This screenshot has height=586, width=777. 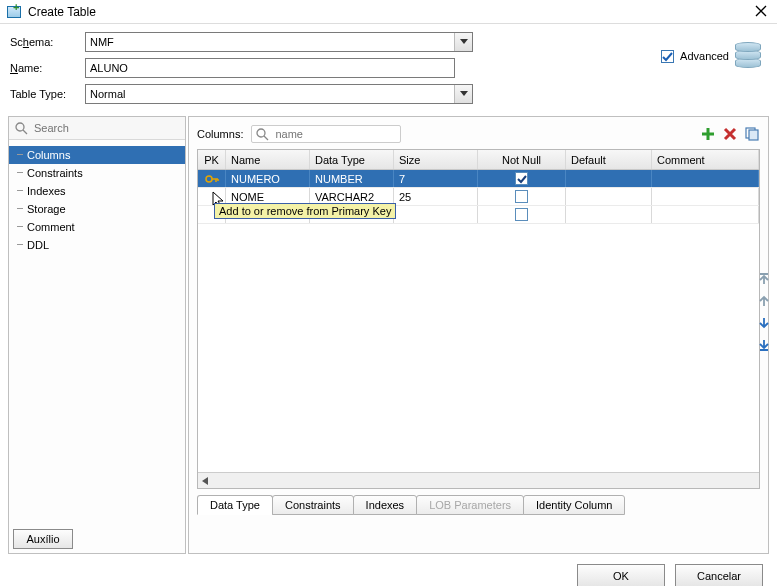 What do you see at coordinates (390, 12) in the screenshot?
I see `window-title: Create Table` at bounding box center [390, 12].